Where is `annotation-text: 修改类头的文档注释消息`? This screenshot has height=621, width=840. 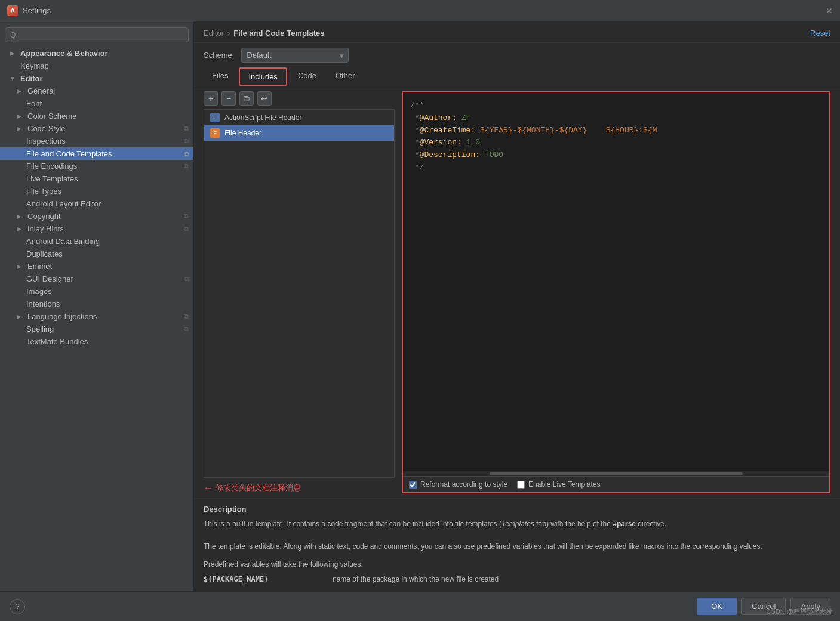 annotation-text: 修改类头的文档注释消息 is located at coordinates (258, 488).